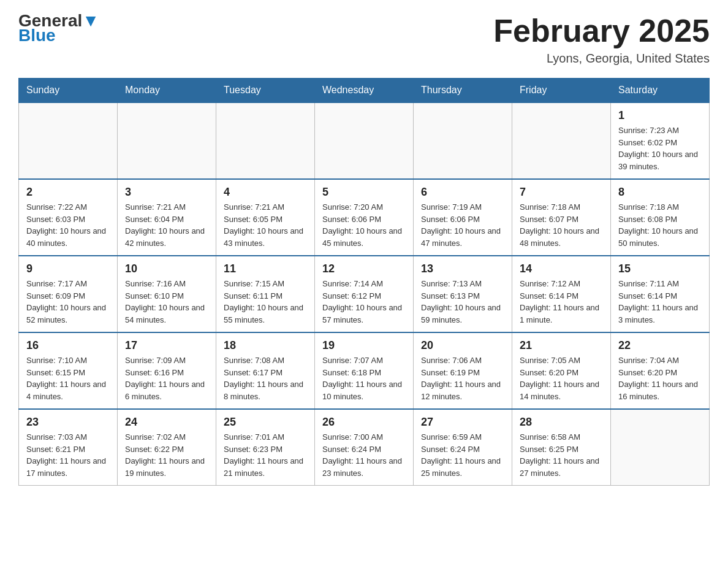  I want to click on day-info: Sunrise: 7:15 AM Sunset: 6:11 PM Dayligh…, so click(265, 302).